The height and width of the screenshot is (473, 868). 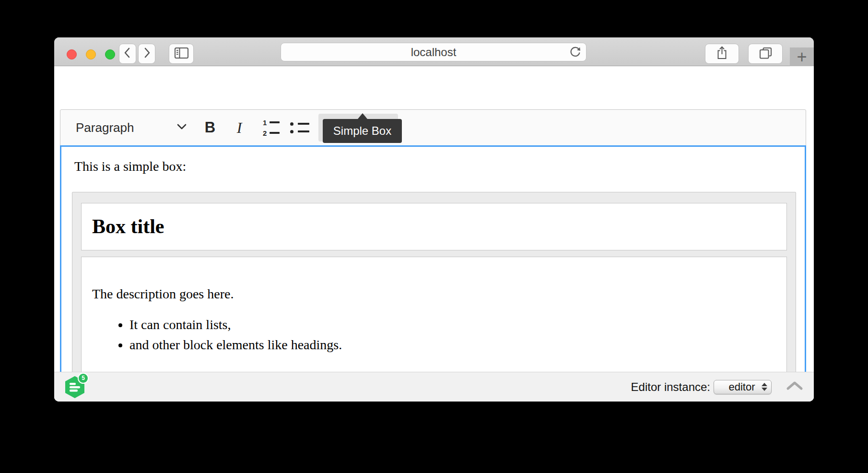 I want to click on new-tab-button: +, so click(x=802, y=57).